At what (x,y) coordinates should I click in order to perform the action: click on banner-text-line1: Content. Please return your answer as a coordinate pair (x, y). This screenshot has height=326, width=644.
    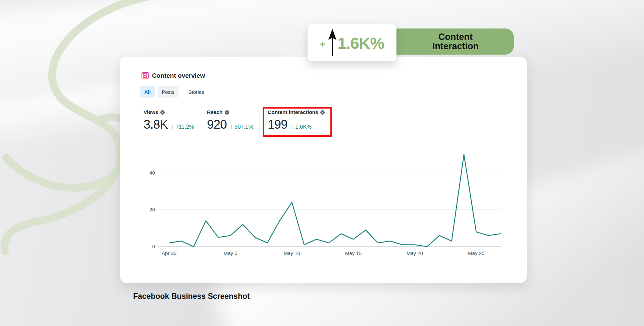
    Looking at the image, I should click on (455, 37).